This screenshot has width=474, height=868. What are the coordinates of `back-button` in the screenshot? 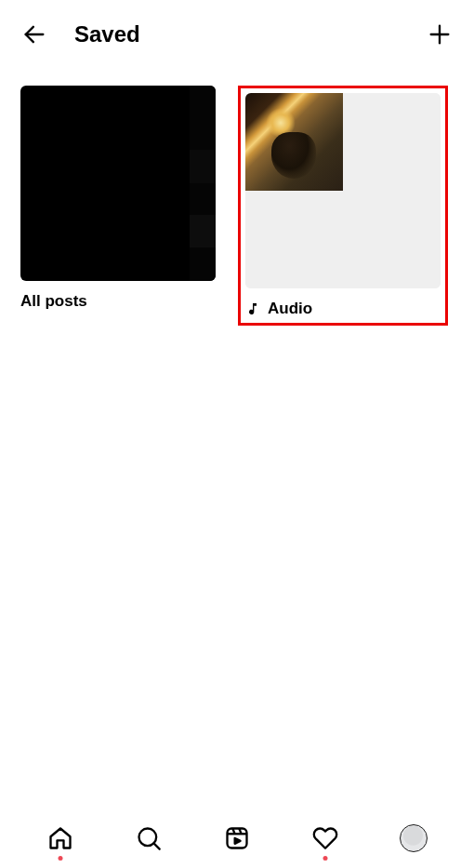 It's located at (34, 34).